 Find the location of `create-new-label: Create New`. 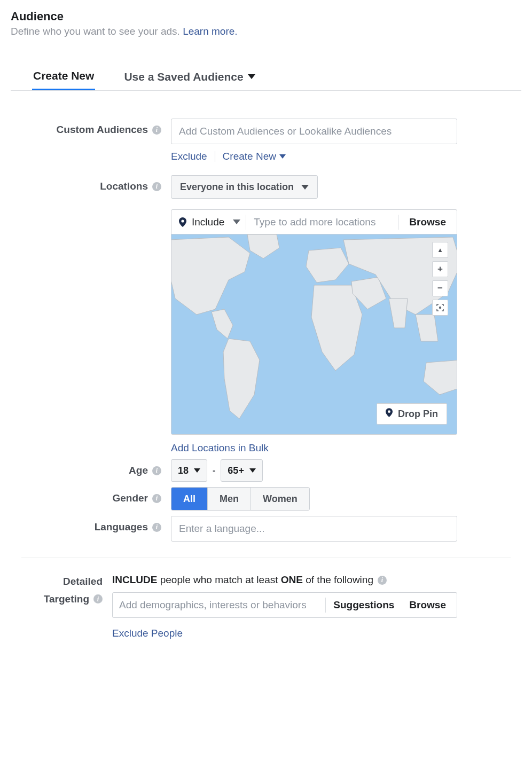

create-new-label: Create New is located at coordinates (249, 156).